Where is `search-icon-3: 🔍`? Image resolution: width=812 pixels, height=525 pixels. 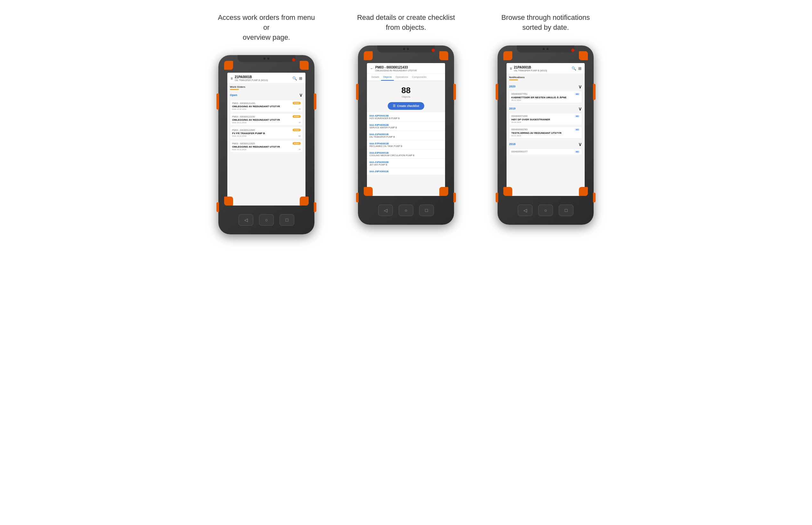
search-icon-3: 🔍 is located at coordinates (574, 69).